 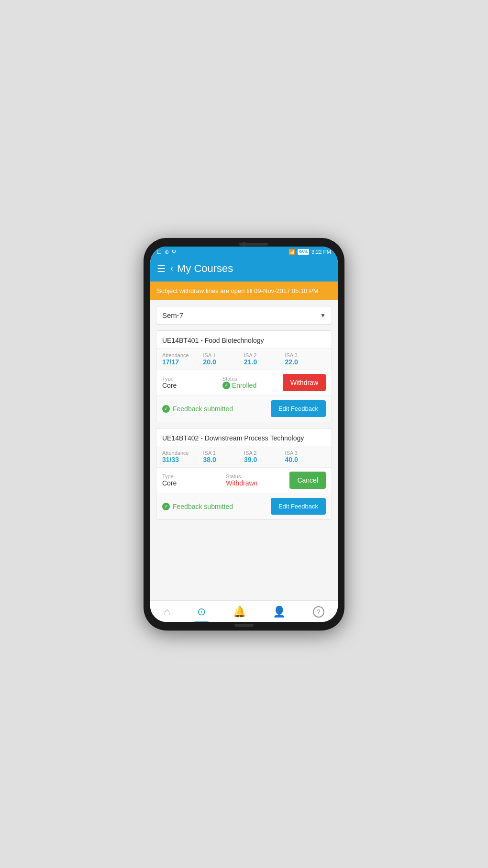 What do you see at coordinates (304, 383) in the screenshot?
I see `withdraw-button-1: Withdraw` at bounding box center [304, 383].